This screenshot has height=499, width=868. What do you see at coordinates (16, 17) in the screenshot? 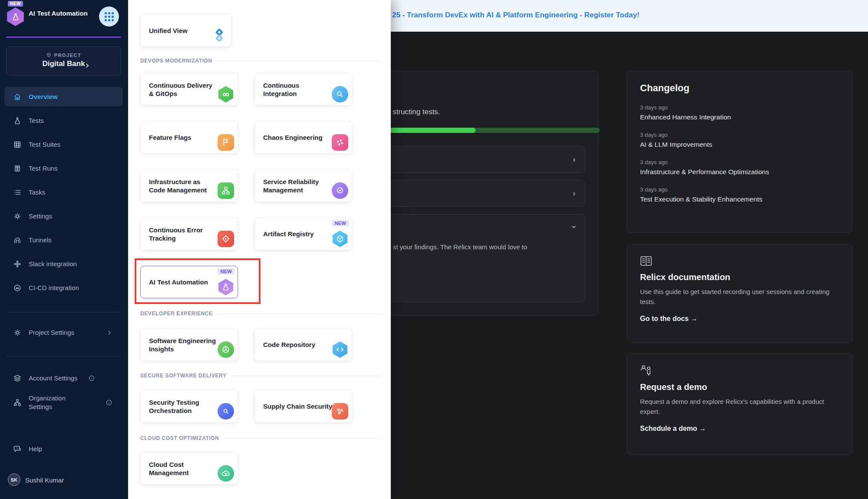
I see `app-logo-icon` at bounding box center [16, 17].